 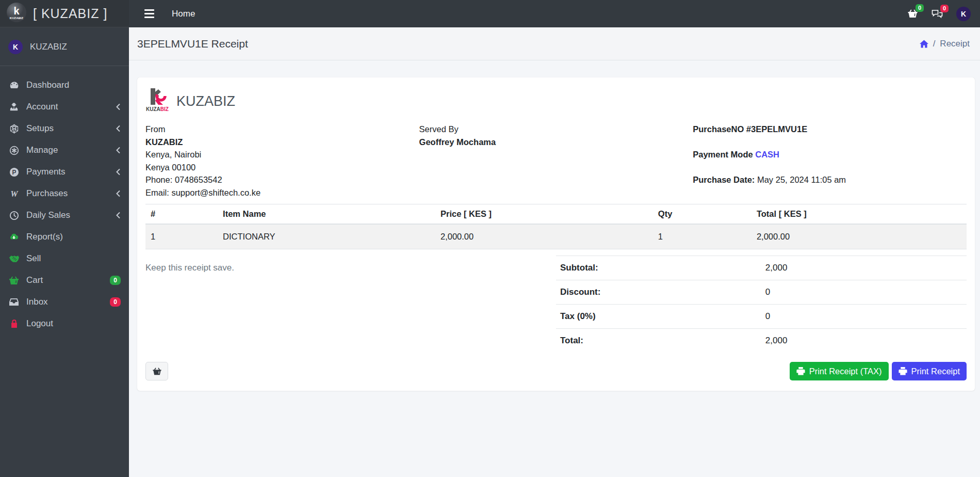 I want to click on from-address-line2: Kenya 00100, so click(x=283, y=167).